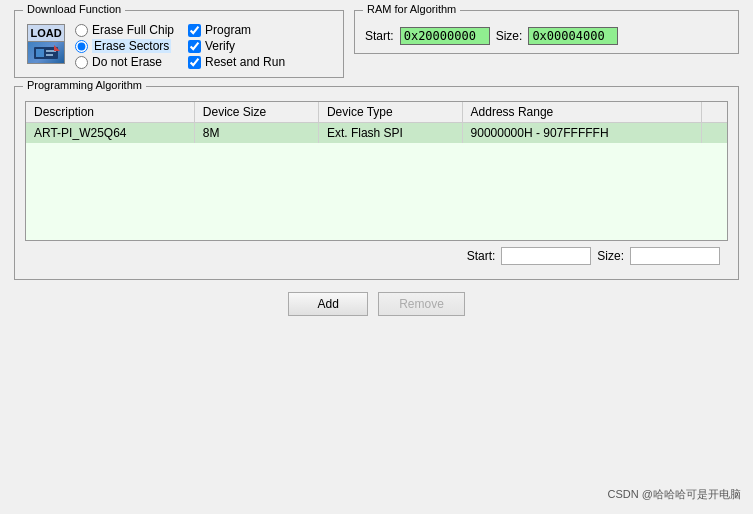 This screenshot has width=753, height=514. What do you see at coordinates (124, 46) in the screenshot?
I see `radio-group: Erase Full Chip Erase Sectors Do not Era…` at bounding box center [124, 46].